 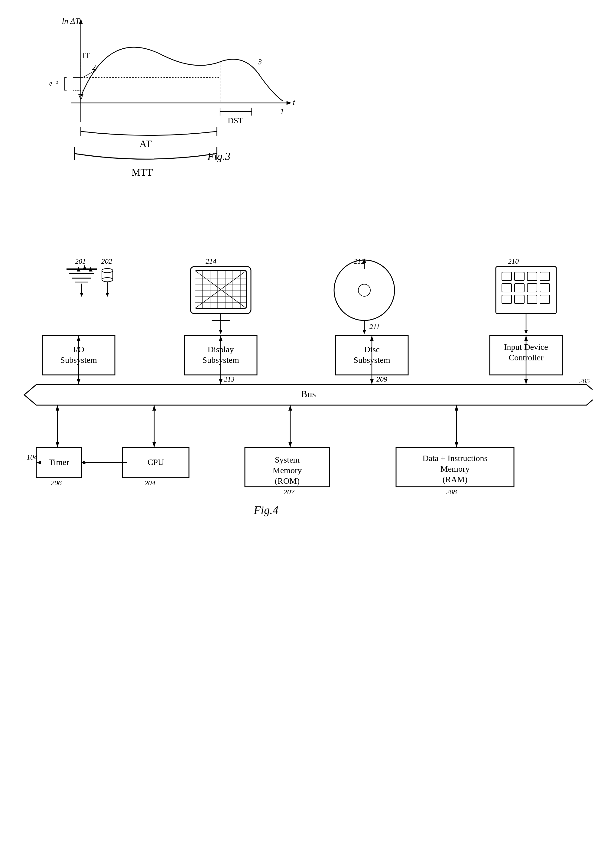 I want to click on fig3-diagram: ln ΔT t IT e⁻¹ 2 3 1, so click(x=166, y=100).